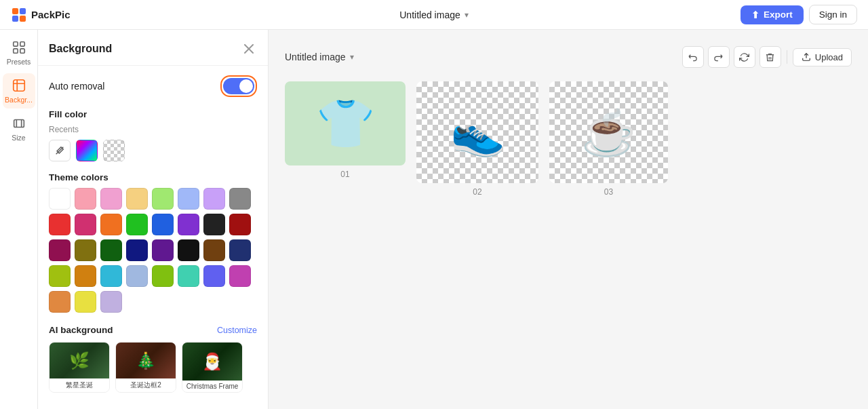 Image resolution: width=868 pixels, height=409 pixels. Describe the element at coordinates (352, 57) in the screenshot. I see `canvas-chevron-icon: ▾` at that location.